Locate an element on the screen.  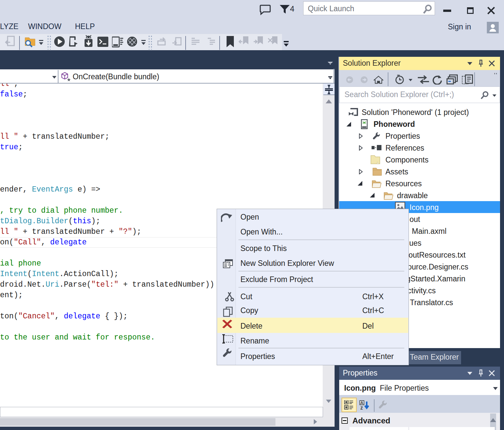
svg-text: Z is located at coordinates (361, 408).